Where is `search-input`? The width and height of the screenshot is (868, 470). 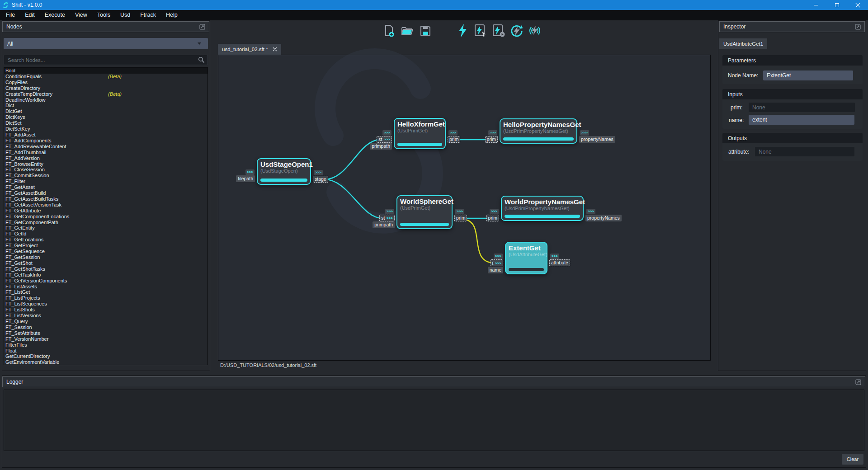 search-input is located at coordinates (106, 60).